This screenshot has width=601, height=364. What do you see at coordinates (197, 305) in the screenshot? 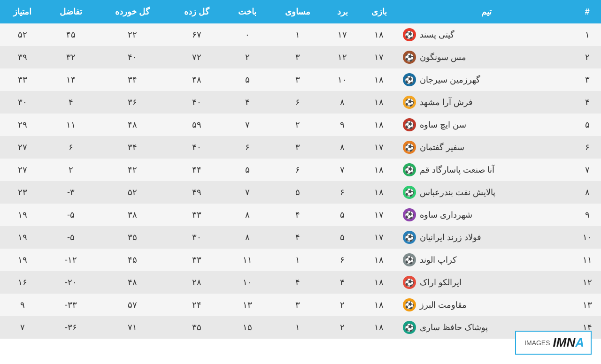
I see `cell-6: ۲۴` at bounding box center [197, 305].